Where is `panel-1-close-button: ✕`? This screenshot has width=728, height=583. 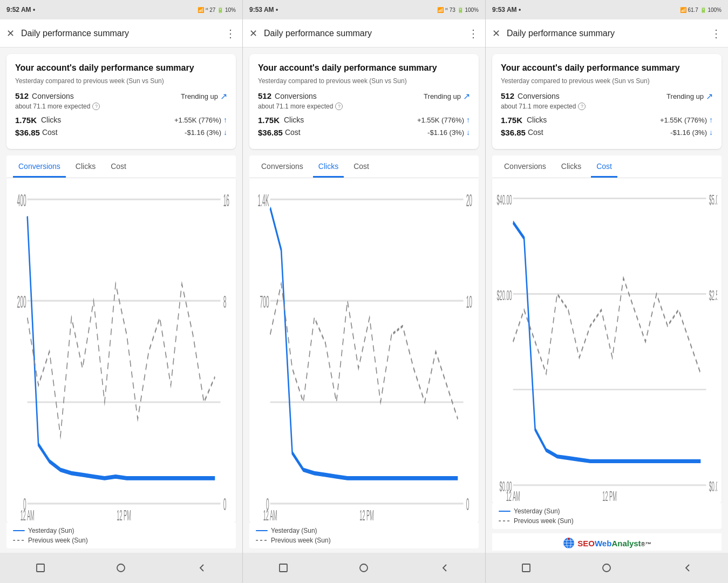
panel-1-close-button: ✕ is located at coordinates (11, 33).